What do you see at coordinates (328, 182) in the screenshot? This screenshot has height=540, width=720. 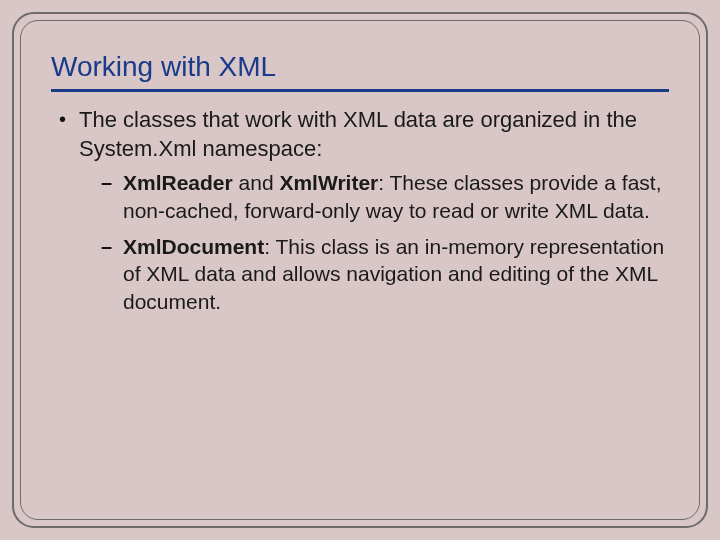 I see `bold-term: XmlWriter` at bounding box center [328, 182].